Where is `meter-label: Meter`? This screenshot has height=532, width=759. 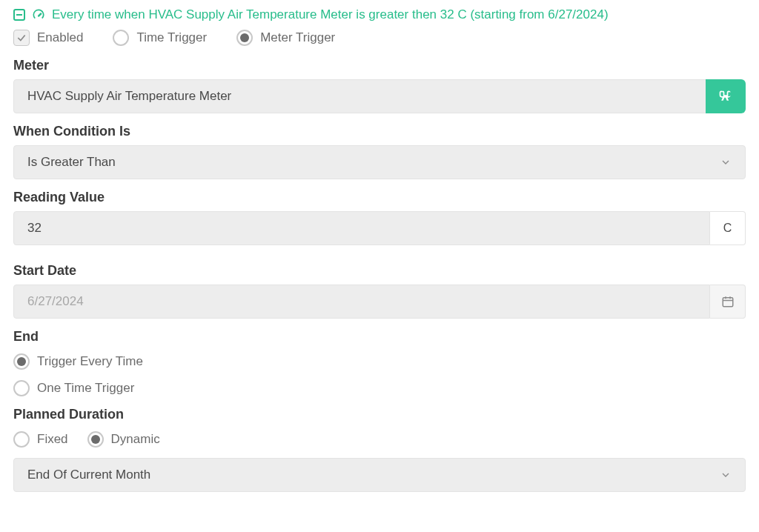 meter-label: Meter is located at coordinates (380, 65).